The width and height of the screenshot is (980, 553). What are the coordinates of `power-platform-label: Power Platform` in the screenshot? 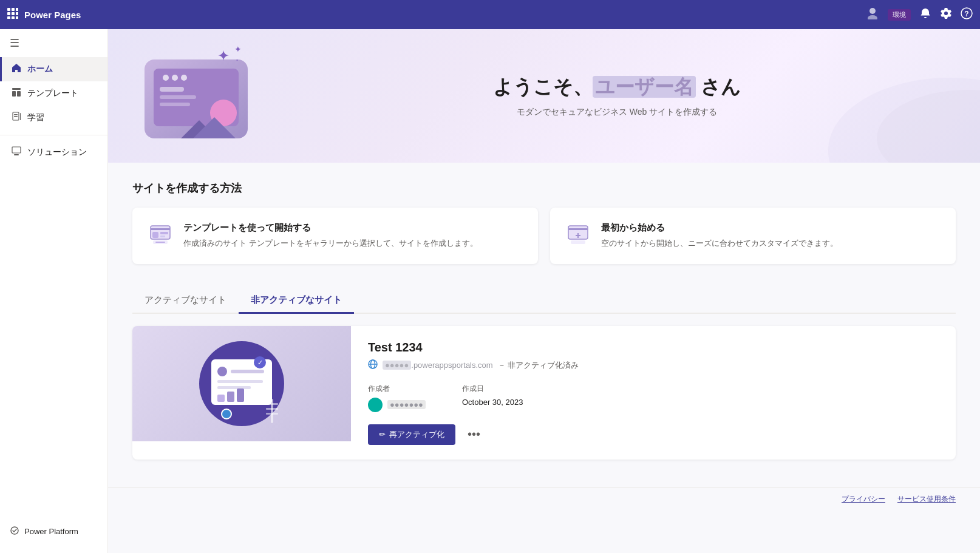 It's located at (51, 532).